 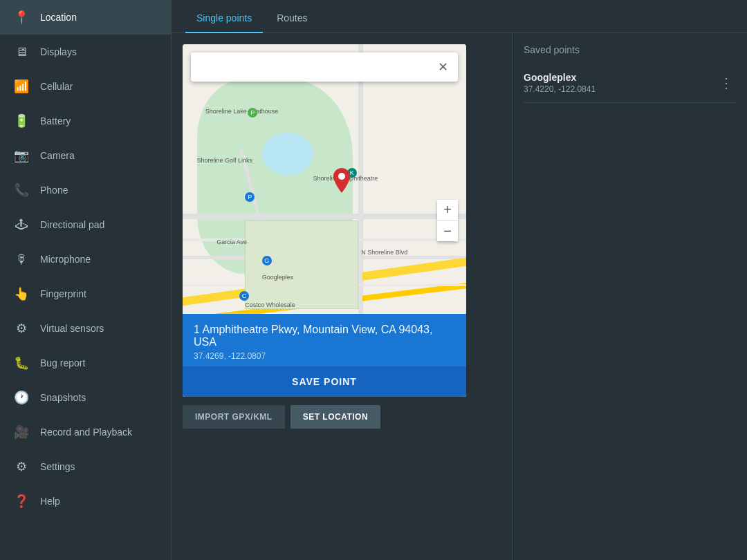 I want to click on sidebar-label-phone: Phone, so click(x=54, y=190).